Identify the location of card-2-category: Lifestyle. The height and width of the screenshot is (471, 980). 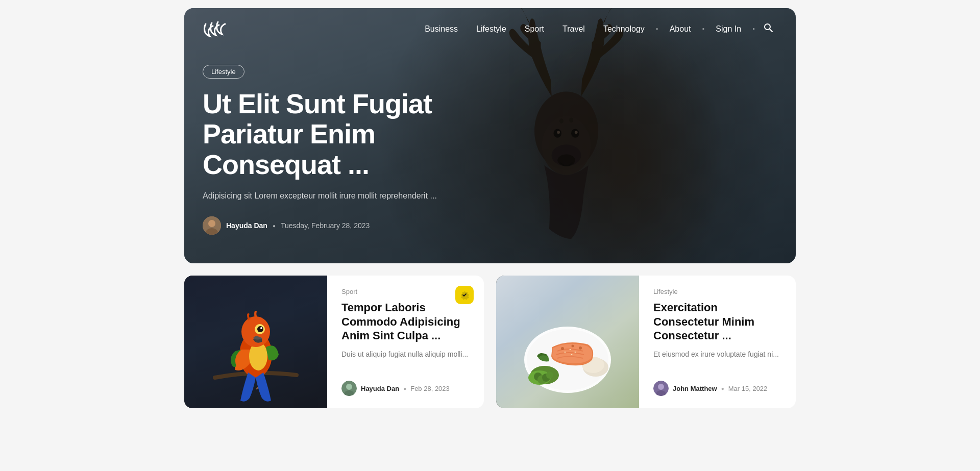
(718, 292).